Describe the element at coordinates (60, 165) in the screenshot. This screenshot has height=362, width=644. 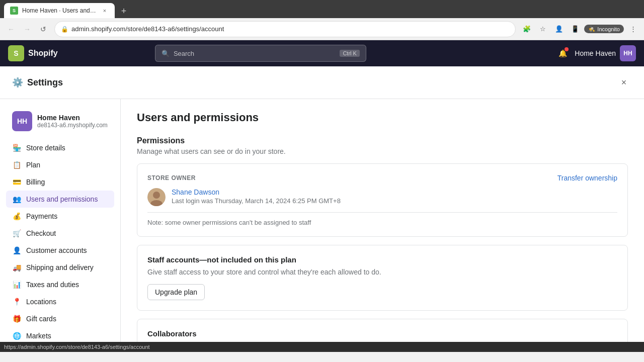
I see `sidebar-item-plan: 📋 Plan` at that location.